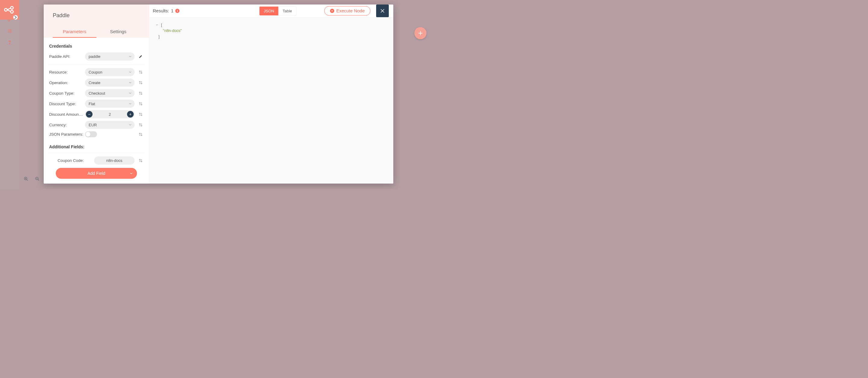 The image size is (868, 378). What do you see at coordinates (10, 42) in the screenshot?
I see `help-icon` at bounding box center [10, 42].